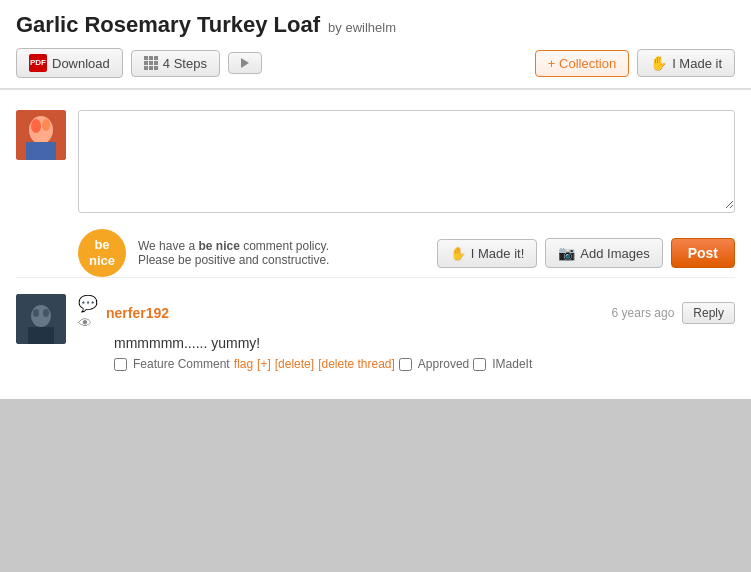  What do you see at coordinates (264, 364) in the screenshot?
I see `plus-link: [+]` at bounding box center [264, 364].